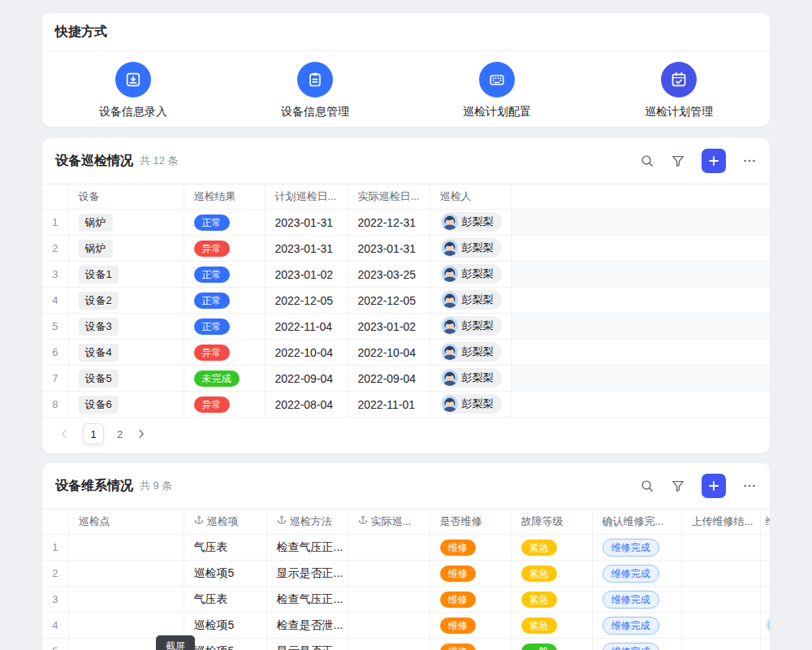  What do you see at coordinates (406, 548) in the screenshot?
I see `table-row: 1气压表检查气压正...维修紧急维修完成` at bounding box center [406, 548].